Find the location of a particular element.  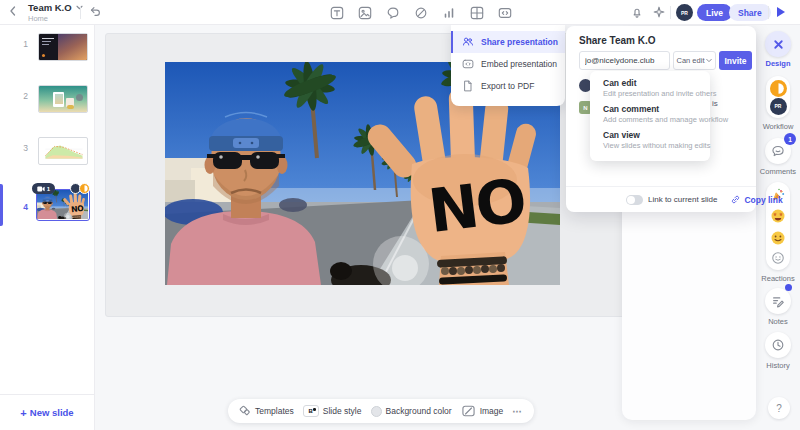

add-reaction-icon is located at coordinates (778, 258).